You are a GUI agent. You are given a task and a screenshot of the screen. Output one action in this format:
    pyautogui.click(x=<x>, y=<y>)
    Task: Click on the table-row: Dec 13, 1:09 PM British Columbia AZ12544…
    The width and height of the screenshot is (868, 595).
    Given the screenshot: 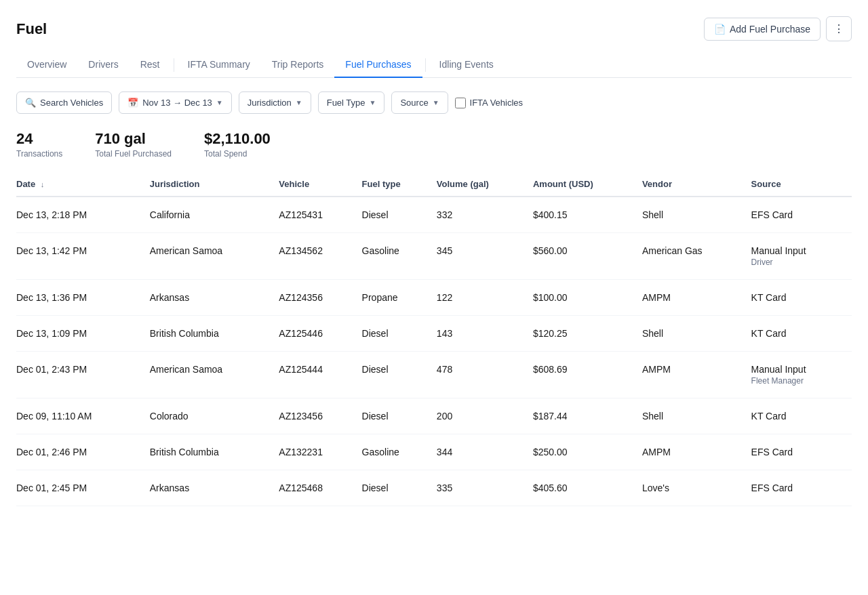 What is the action you would take?
    pyautogui.click(x=434, y=333)
    